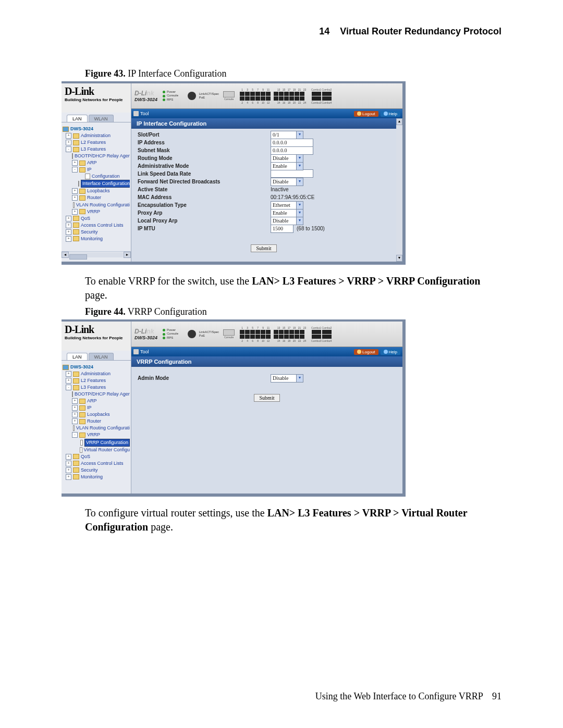 This screenshot has height=728, width=563. Describe the element at coordinates (267, 378) in the screenshot. I see `form-row: Admin ModeDisable▼` at that location.